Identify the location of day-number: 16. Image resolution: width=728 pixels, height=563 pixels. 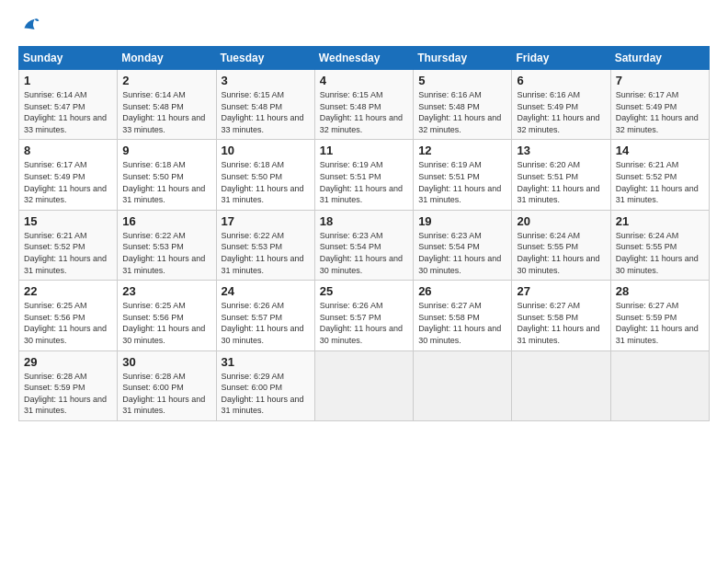
(166, 221).